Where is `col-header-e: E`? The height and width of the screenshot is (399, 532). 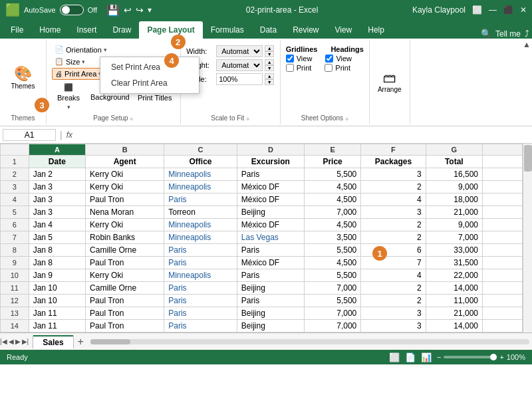
col-header-e: E is located at coordinates (332, 150).